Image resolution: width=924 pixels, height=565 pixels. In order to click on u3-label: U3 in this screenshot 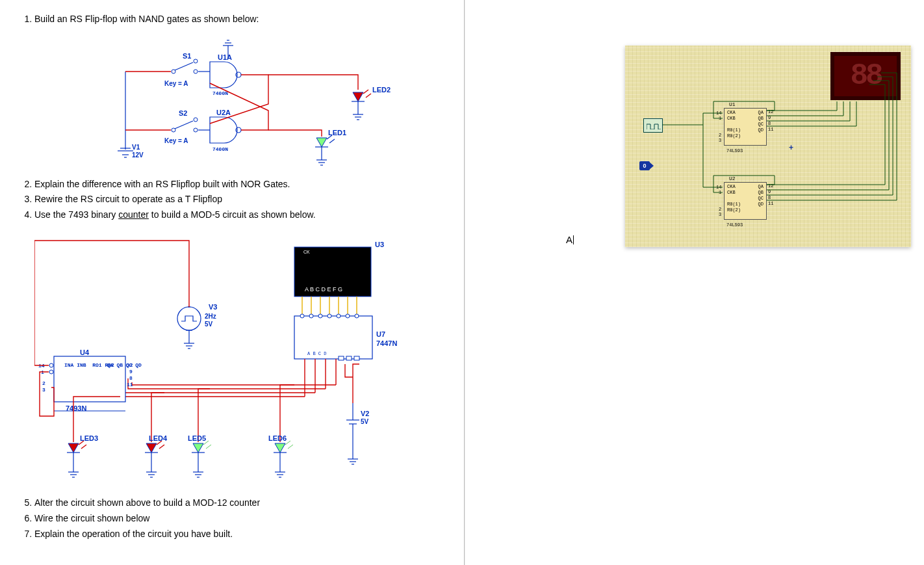, I will do `click(379, 244)`.